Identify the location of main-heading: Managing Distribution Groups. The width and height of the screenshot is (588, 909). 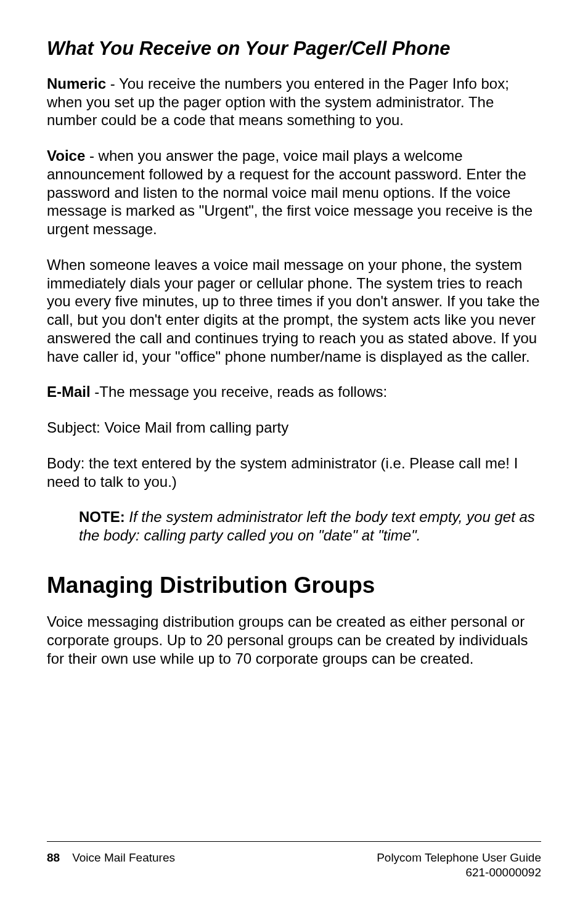
(294, 585).